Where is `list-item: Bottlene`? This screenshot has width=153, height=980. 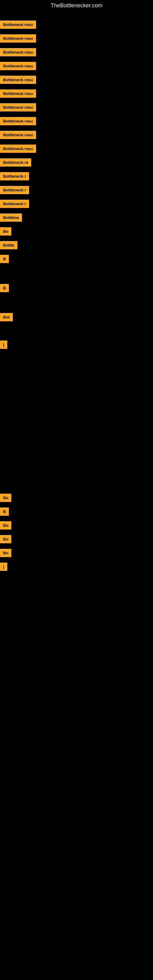
list-item: Bottlene is located at coordinates (11, 218).